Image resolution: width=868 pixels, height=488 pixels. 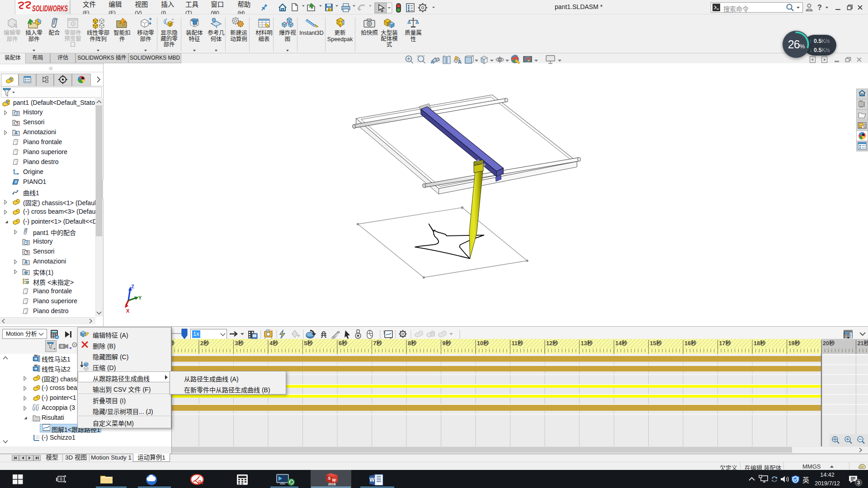 I want to click on svg-text: 2018, so click(x=332, y=484).